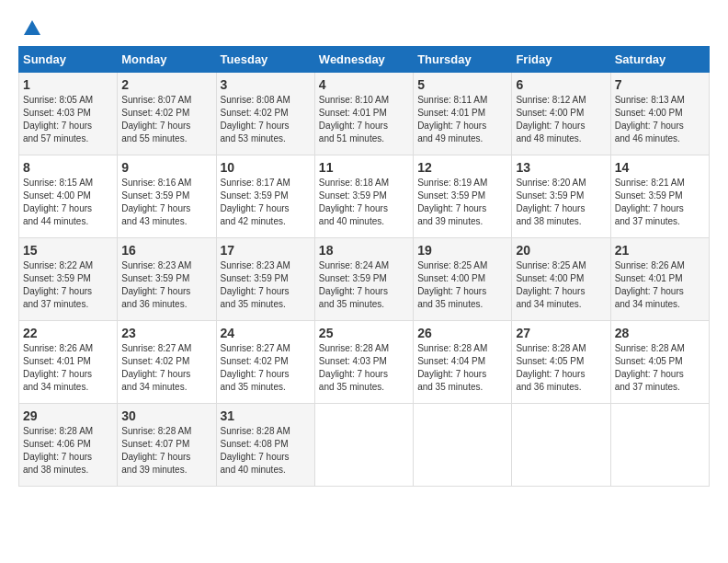  I want to click on calendar-week-row: 29Sunrise: 8:28 AM Sunset: 4:06 PM Dayli…, so click(364, 445).